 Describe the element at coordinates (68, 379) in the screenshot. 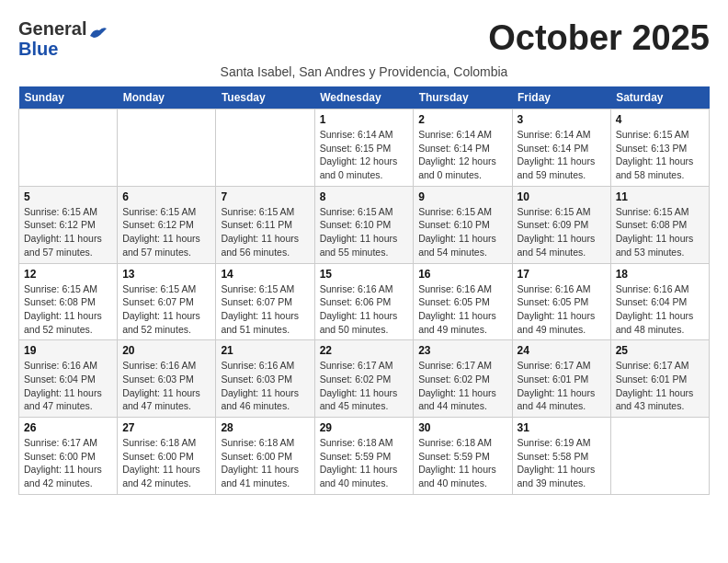

I see `day-cell-3-0: 19Sunrise: 6:16 AMSunset: 6:04 PMDayligh…` at that location.